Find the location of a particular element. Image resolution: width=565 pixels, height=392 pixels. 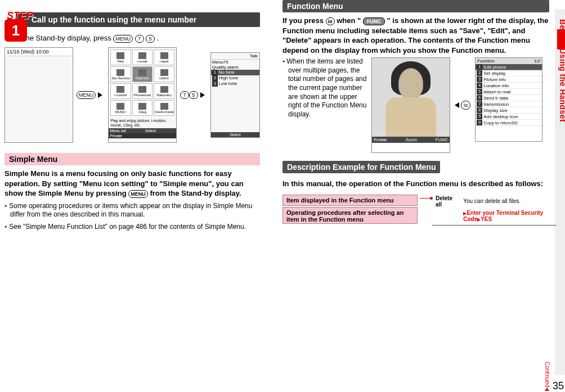

continued-arrow-icon is located at coordinates (547, 389).